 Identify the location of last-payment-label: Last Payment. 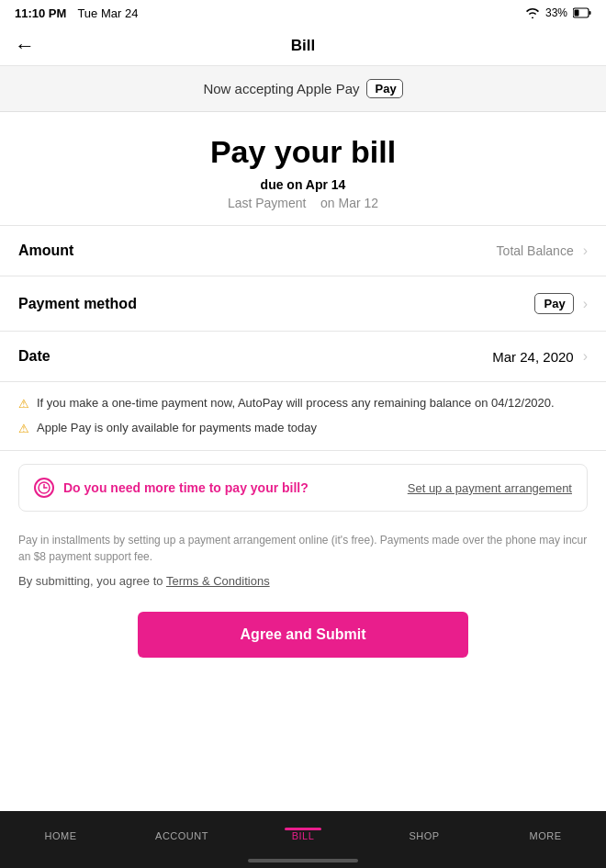
(267, 203).